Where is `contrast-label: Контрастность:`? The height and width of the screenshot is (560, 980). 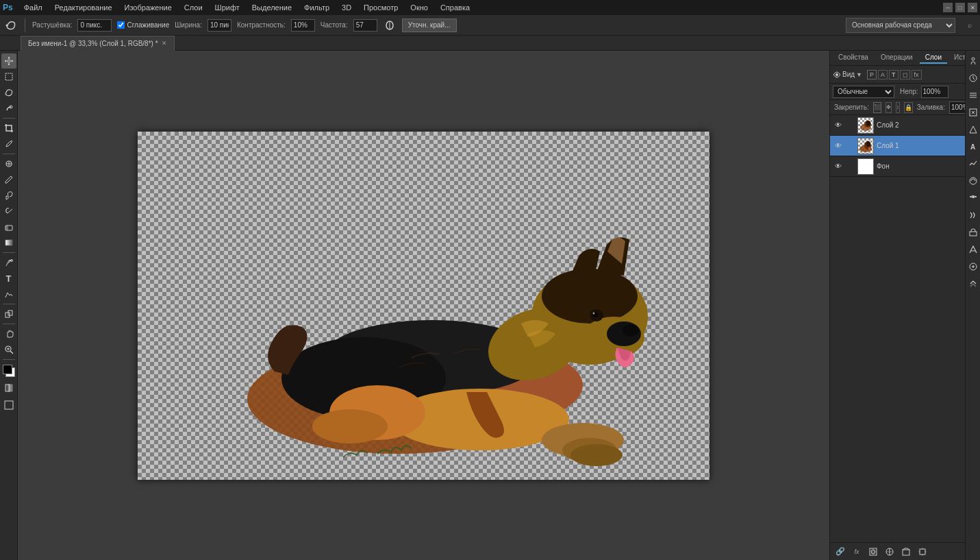
contrast-label: Контрастность: is located at coordinates (262, 25).